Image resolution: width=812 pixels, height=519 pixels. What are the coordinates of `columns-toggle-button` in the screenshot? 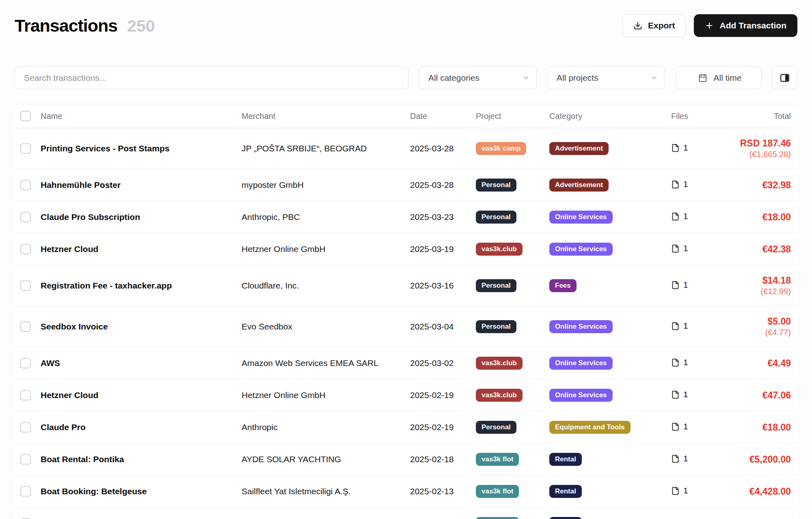 It's located at (785, 78).